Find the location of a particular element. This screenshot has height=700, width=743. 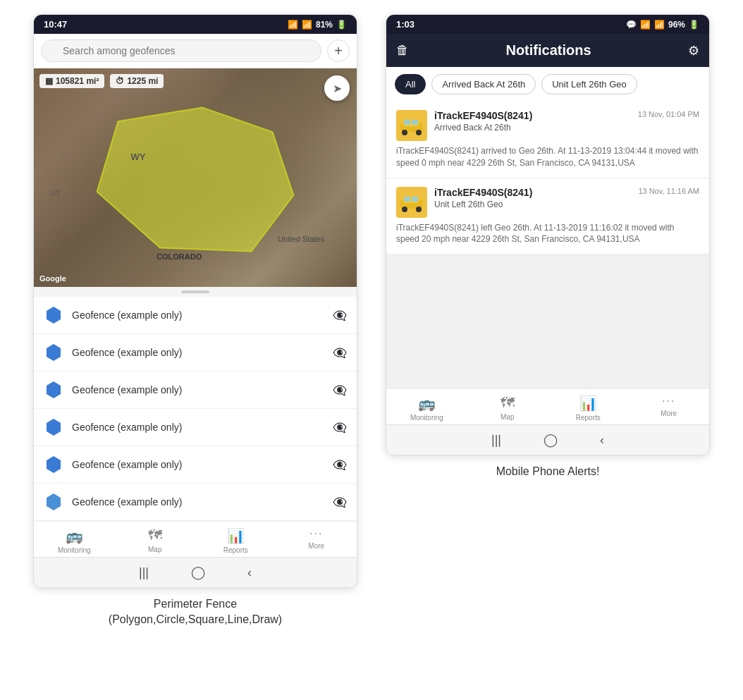

search-bar: 🔍 + is located at coordinates (195, 51).